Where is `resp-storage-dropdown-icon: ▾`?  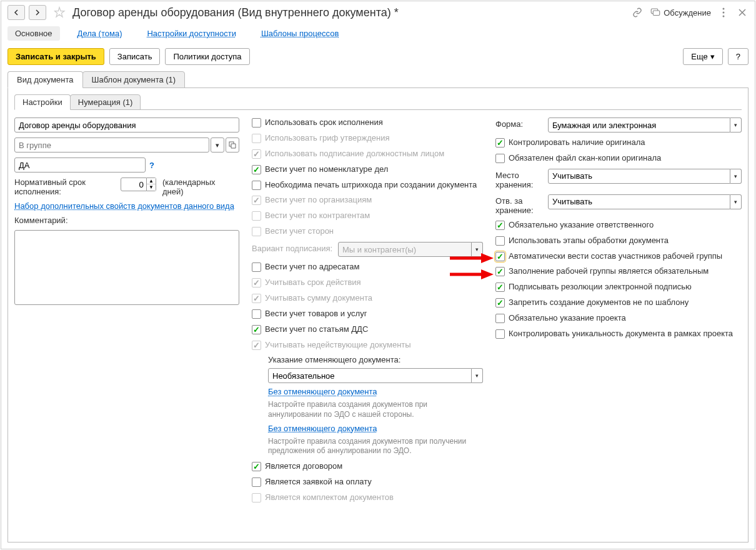
resp-storage-dropdown-icon: ▾ is located at coordinates (736, 202).